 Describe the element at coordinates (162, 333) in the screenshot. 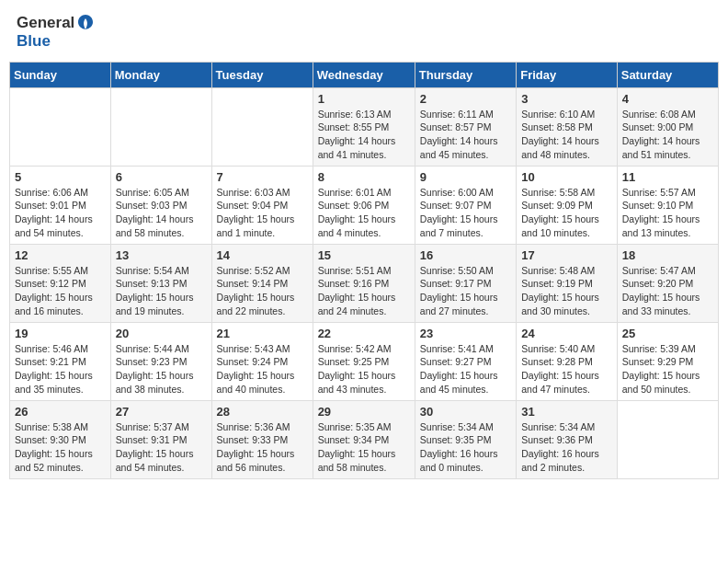

I see `day-number: 20` at that location.